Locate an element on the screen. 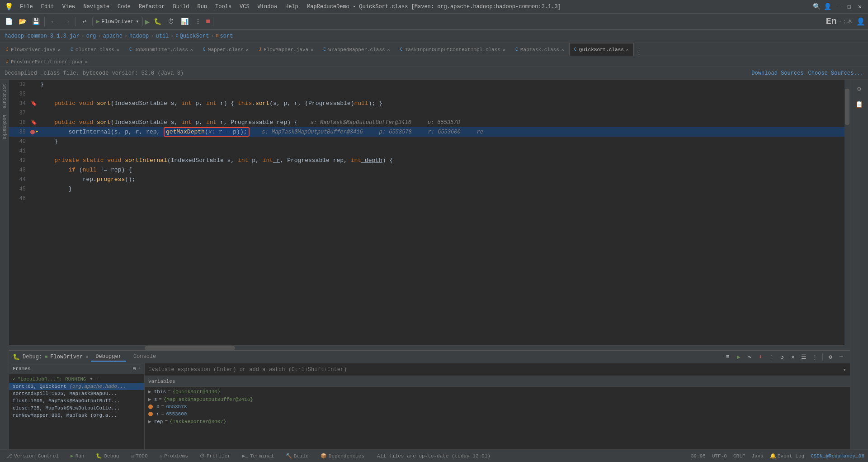 This screenshot has width=868, height=462. debug-step-over: ↷ is located at coordinates (750, 357).